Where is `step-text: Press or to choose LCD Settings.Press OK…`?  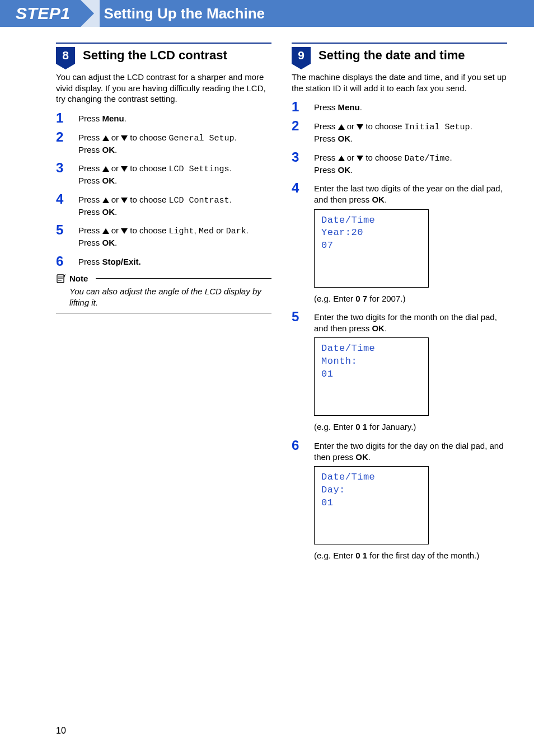 step-text: Press or to choose LCD Settings.Press OK… is located at coordinates (175, 174).